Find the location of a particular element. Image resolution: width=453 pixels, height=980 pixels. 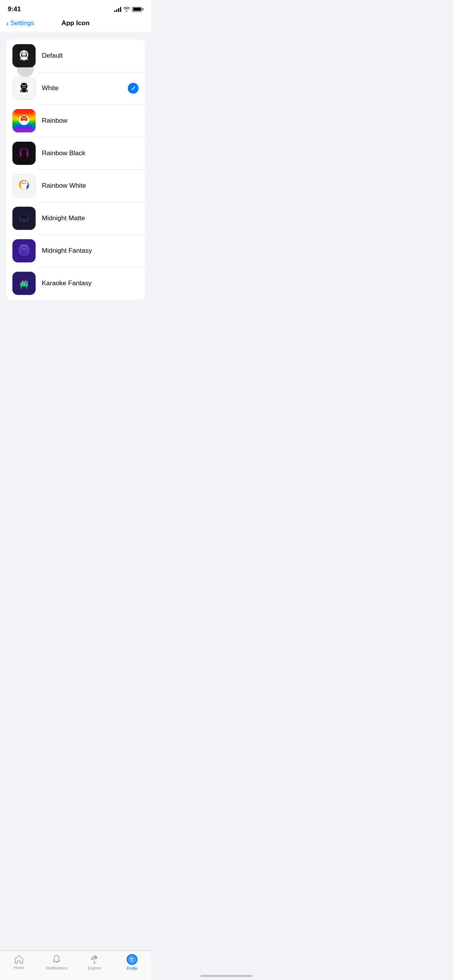

wifi-icon is located at coordinates (127, 9).